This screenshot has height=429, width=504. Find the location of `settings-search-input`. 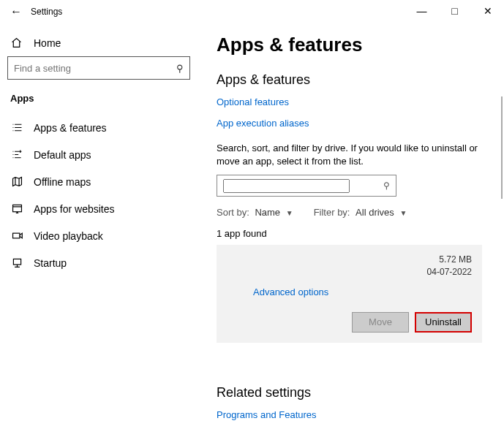

settings-search-input is located at coordinates (95, 69).